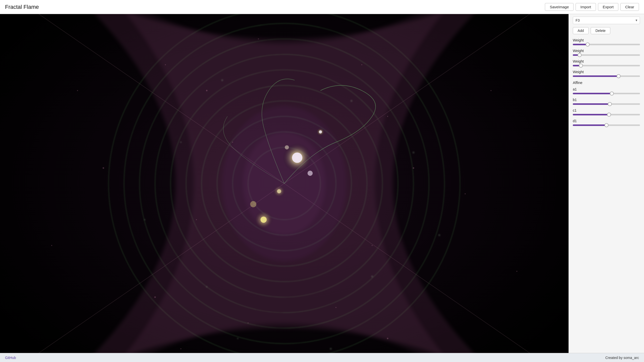 This screenshot has height=362, width=644. What do you see at coordinates (322, 7) in the screenshot?
I see `app-header: Fractal Flame SaveImage Import Export Cl…` at bounding box center [322, 7].